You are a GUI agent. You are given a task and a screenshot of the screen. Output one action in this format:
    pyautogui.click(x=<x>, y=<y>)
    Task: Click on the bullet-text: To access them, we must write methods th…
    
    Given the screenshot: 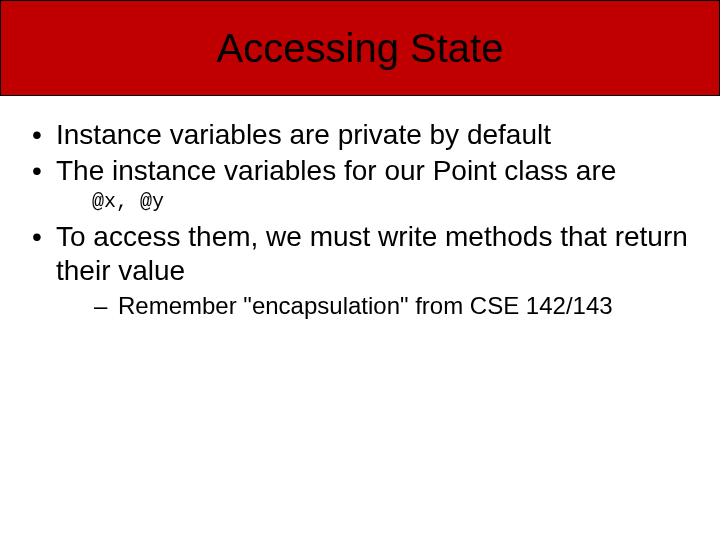 What is the action you would take?
    pyautogui.click(x=372, y=254)
    